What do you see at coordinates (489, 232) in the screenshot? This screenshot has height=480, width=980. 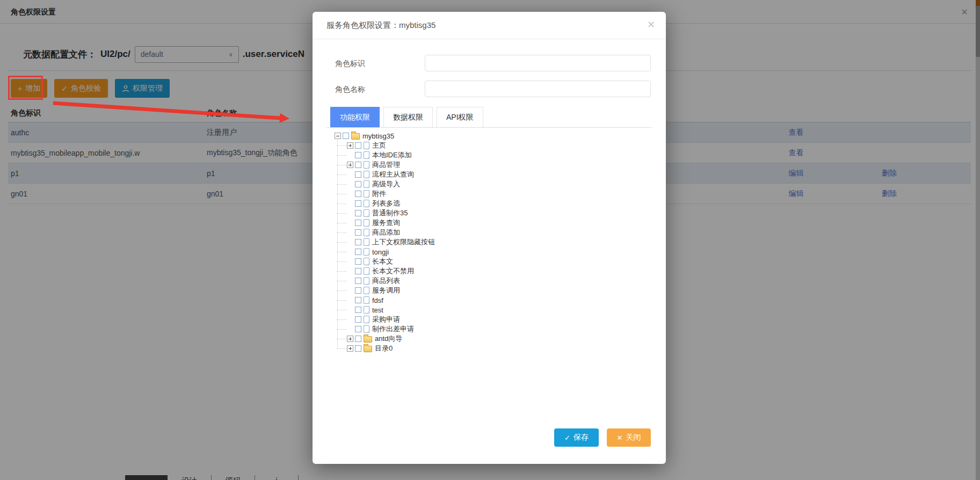 I see `tree-node: 商品添加` at bounding box center [489, 232].